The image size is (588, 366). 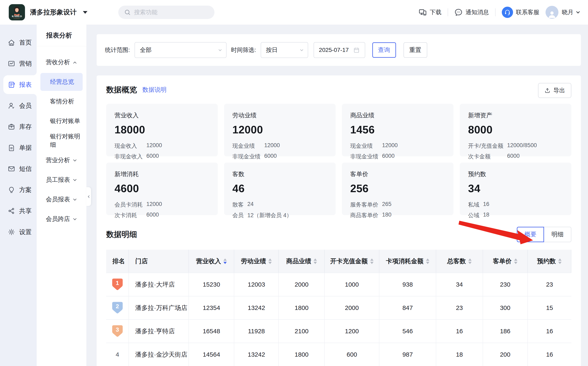 What do you see at coordinates (284, 50) in the screenshot?
I see `time-granularity-select: 按日` at bounding box center [284, 50].